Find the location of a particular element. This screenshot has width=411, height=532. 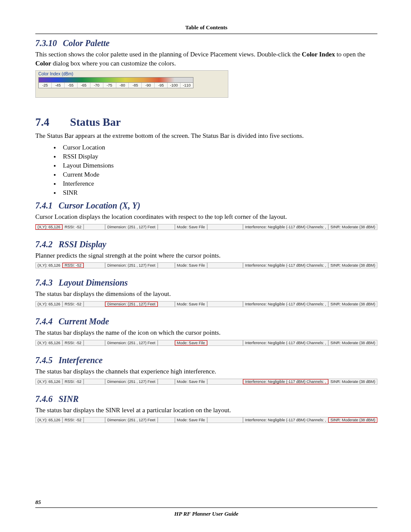

footer-rule is located at coordinates (206, 507).